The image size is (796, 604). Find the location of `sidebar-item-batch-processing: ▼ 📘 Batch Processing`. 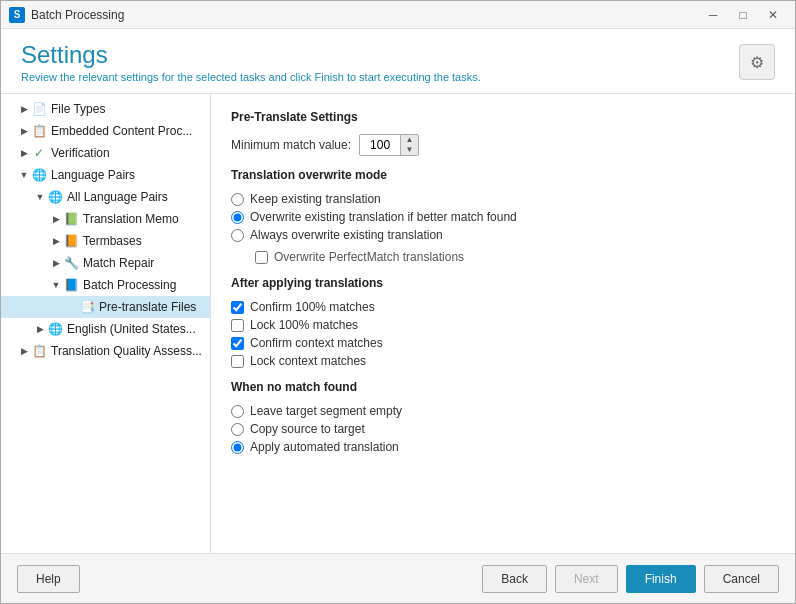

sidebar-item-batch-processing: ▼ 📘 Batch Processing is located at coordinates (106, 285).